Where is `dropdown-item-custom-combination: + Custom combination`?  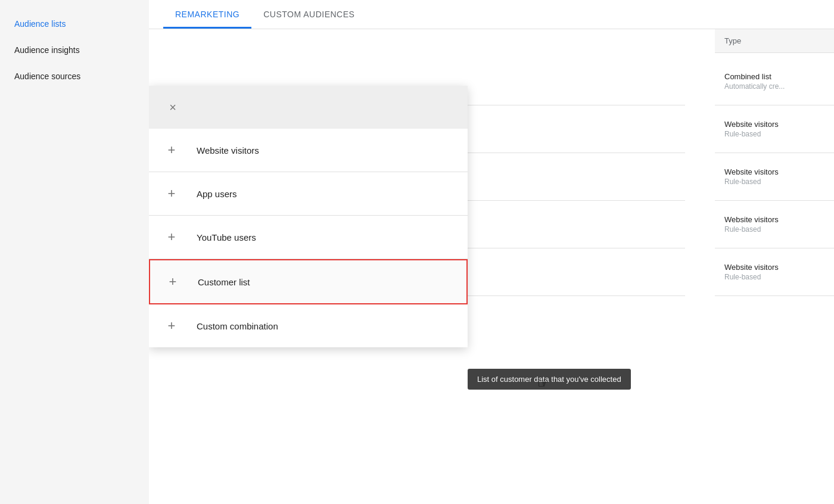 dropdown-item-custom-combination: + Custom combination is located at coordinates (309, 326).